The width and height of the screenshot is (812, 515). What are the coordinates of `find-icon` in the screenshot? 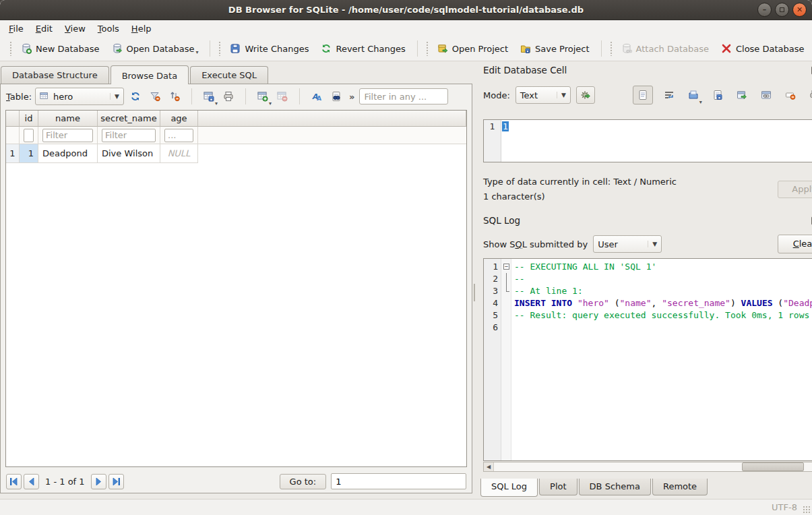 It's located at (336, 96).